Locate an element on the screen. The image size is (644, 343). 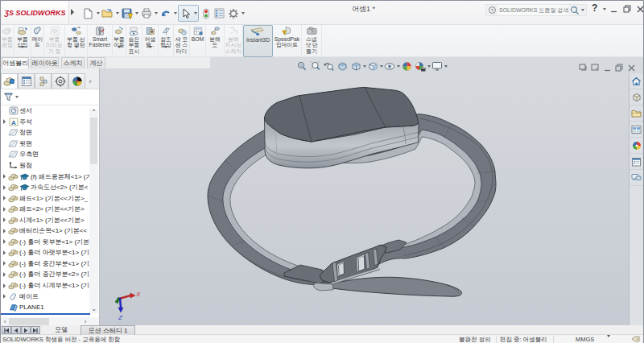
display-style-icon is located at coordinates (373, 66).